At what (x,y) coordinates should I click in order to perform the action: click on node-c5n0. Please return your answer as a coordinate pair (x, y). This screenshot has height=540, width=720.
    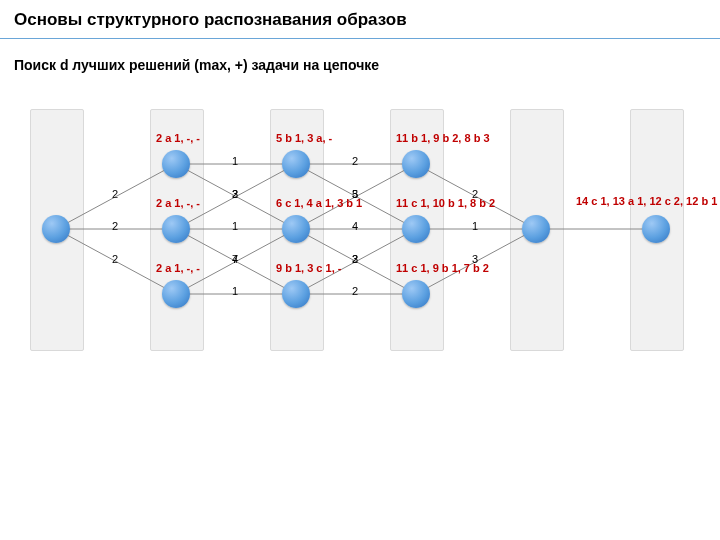
    Looking at the image, I should click on (656, 229).